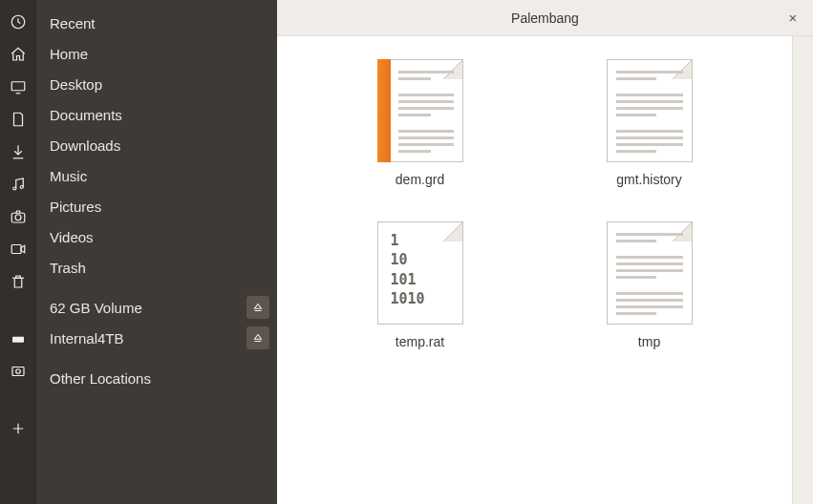 This screenshot has width=813, height=504. What do you see at coordinates (650, 136) in the screenshot?
I see `file-item: gmt.history` at bounding box center [650, 136].